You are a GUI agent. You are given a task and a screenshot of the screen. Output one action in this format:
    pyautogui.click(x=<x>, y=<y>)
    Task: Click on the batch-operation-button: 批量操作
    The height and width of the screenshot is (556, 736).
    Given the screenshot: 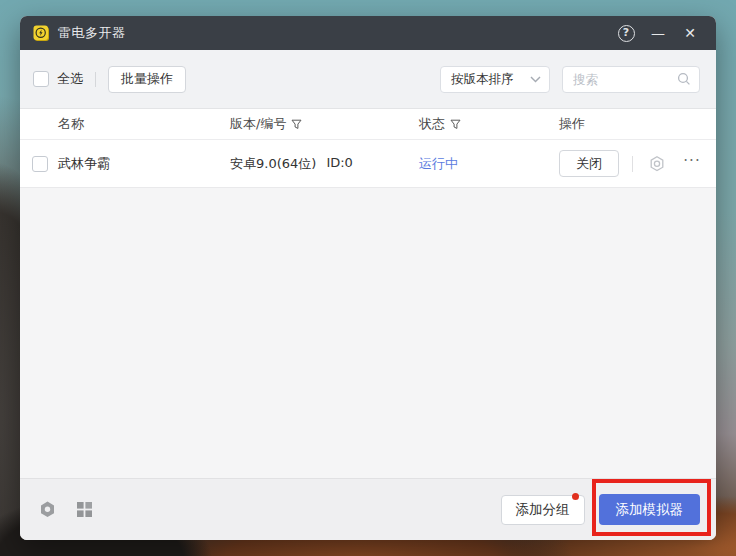 What is the action you would take?
    pyautogui.click(x=147, y=80)
    